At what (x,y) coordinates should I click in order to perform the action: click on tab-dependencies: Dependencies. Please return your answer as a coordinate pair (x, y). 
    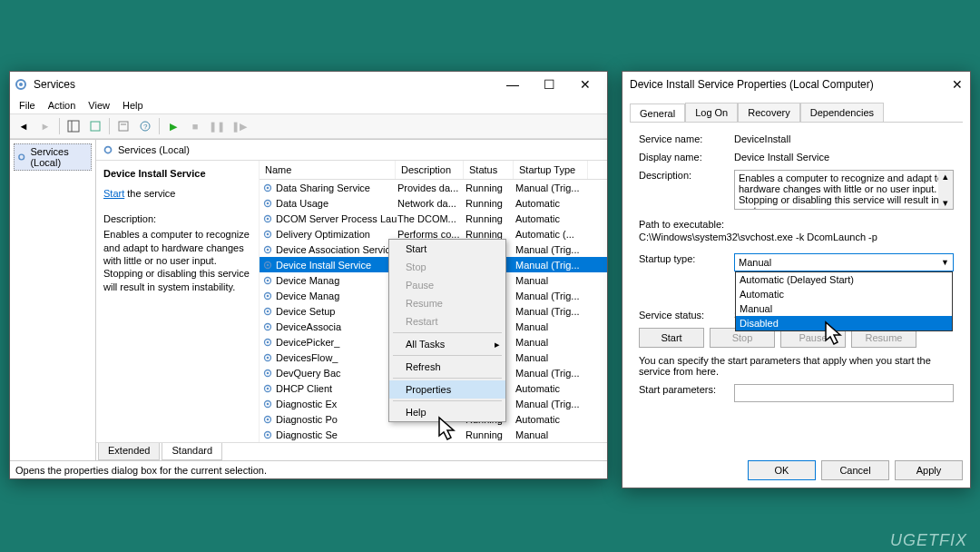
    Looking at the image, I should click on (842, 113).